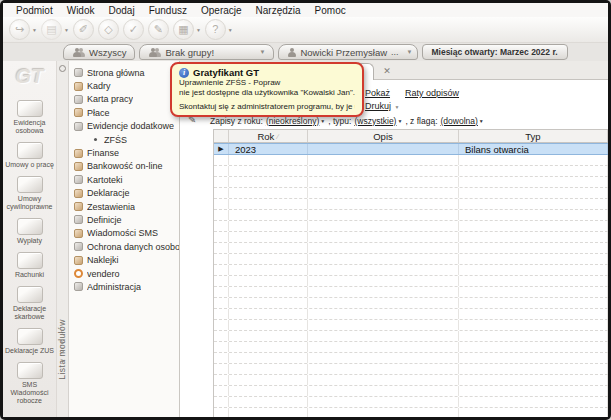 The height and width of the screenshot is (420, 611). Describe the element at coordinates (30, 118) in the screenshot. I see `sidebar-module-person-records: Ewidencja osobowa` at that location.